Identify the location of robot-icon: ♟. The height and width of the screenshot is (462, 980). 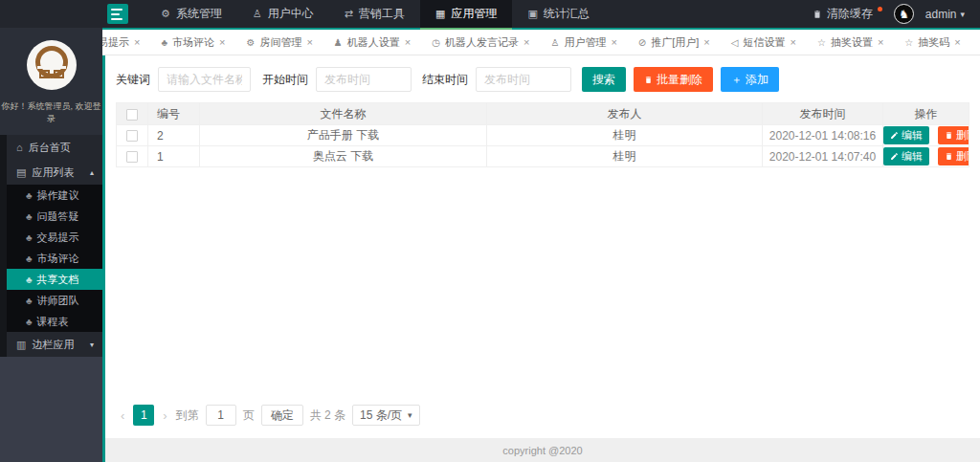
(339, 42).